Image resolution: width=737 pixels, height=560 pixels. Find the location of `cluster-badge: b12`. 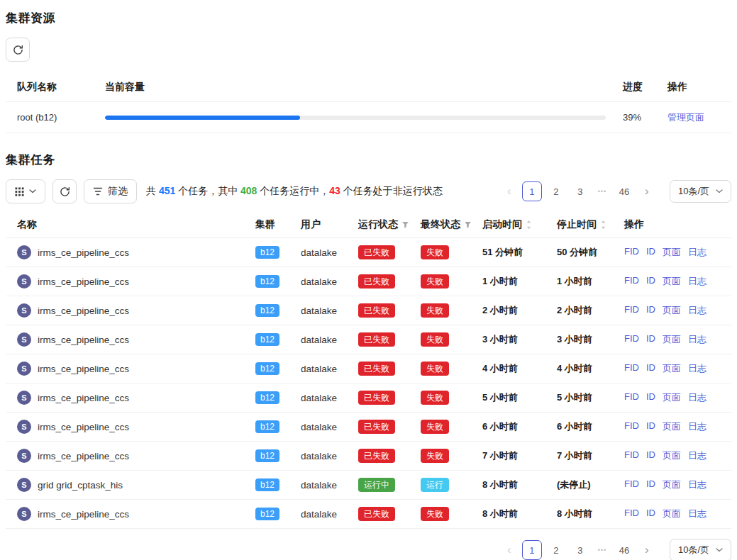

cluster-badge: b12 is located at coordinates (267, 281).